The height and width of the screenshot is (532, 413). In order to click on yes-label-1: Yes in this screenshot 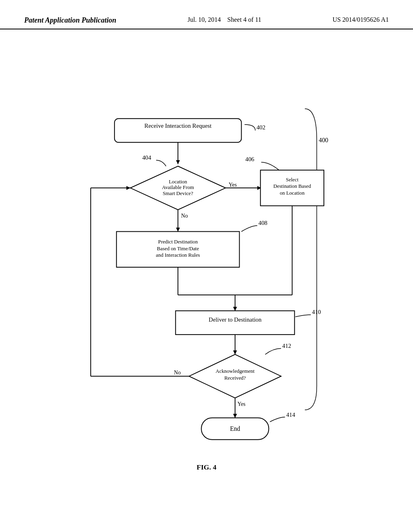, I will do `click(233, 185)`.